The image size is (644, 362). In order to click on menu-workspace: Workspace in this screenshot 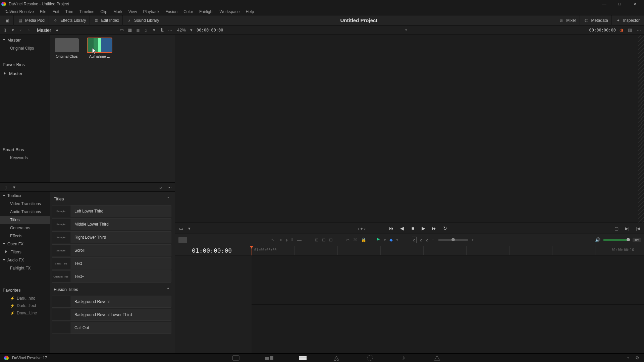, I will do `click(230, 12)`.